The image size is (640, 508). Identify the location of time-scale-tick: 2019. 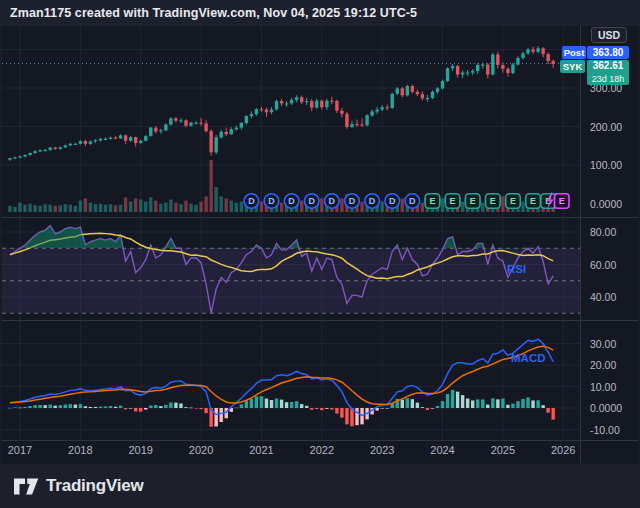
(141, 450).